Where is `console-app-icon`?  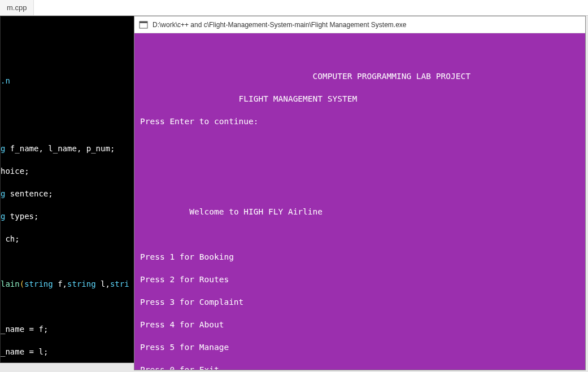
console-app-icon is located at coordinates (143, 25).